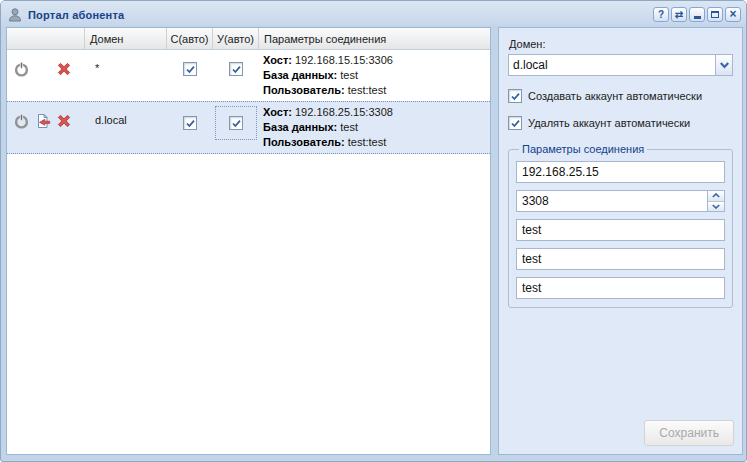 This screenshot has width=747, height=462. What do you see at coordinates (661, 14) in the screenshot?
I see `help-icon: ?` at bounding box center [661, 14].